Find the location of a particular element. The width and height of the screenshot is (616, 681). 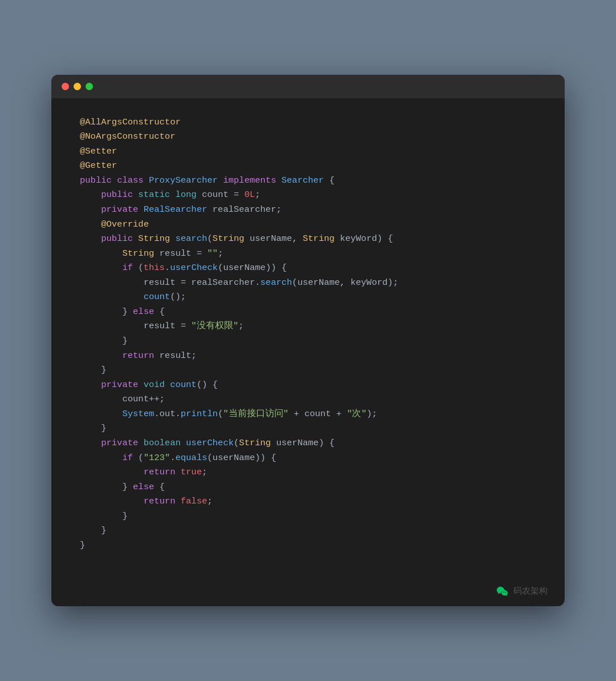

code-line-25: return true; is located at coordinates (308, 473).